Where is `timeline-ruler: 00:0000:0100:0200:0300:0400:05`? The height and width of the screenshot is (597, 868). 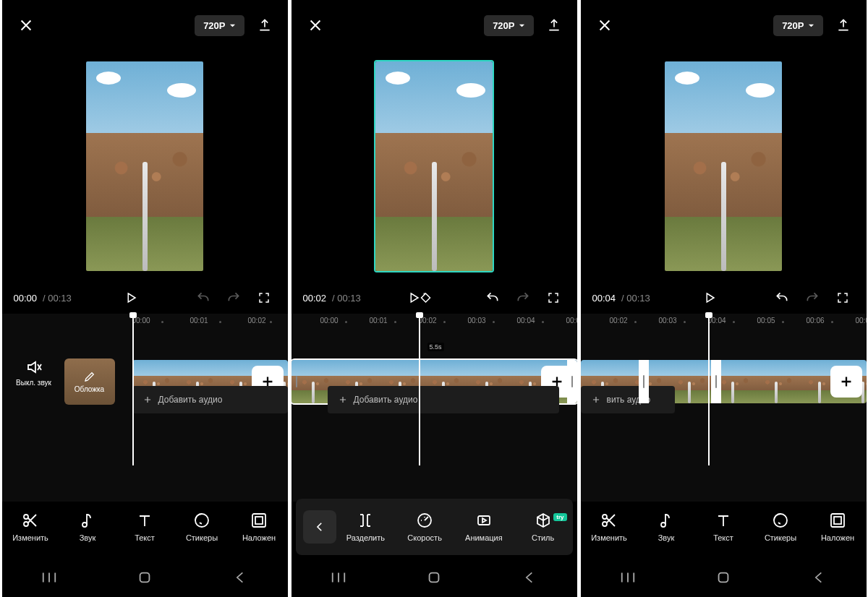 timeline-ruler: 00:0000:0100:0200:0300:0400:05 is located at coordinates (434, 322).